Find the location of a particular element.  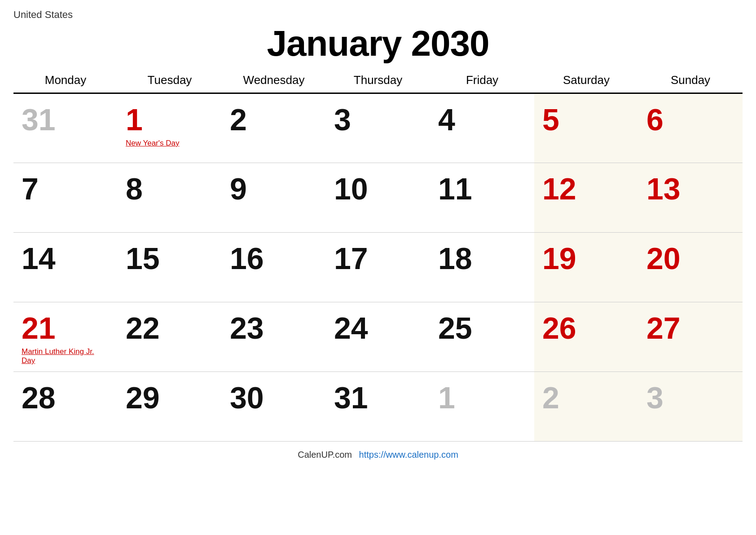

day-number: 10 is located at coordinates (351, 189).